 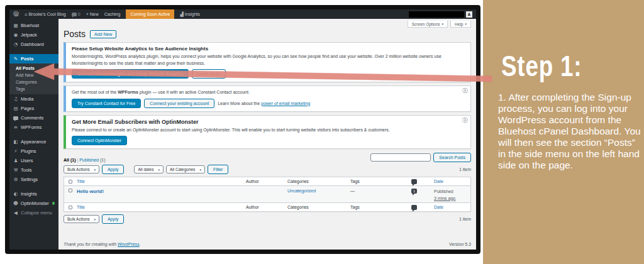 What do you see at coordinates (45, 14) in the screenshot?
I see `site-name-menu: ⌂ Brooke's Cool Blog` at bounding box center [45, 14].